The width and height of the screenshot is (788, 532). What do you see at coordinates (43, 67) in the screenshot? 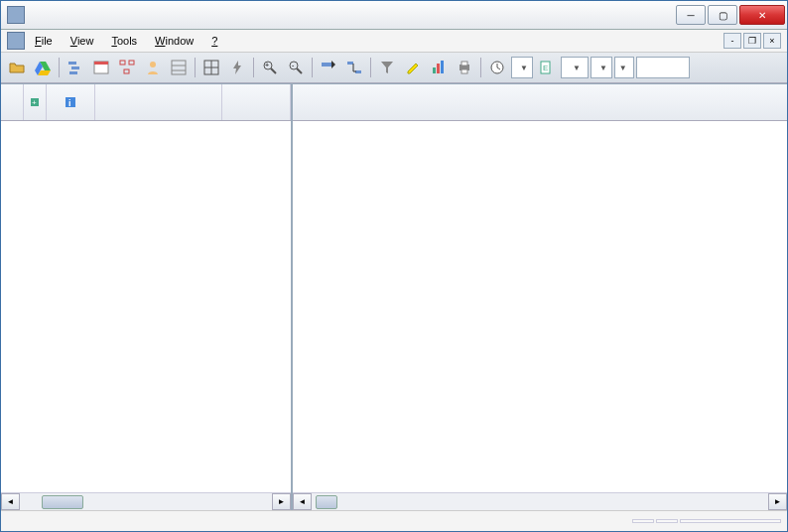
I see `drive-icon` at bounding box center [43, 67].